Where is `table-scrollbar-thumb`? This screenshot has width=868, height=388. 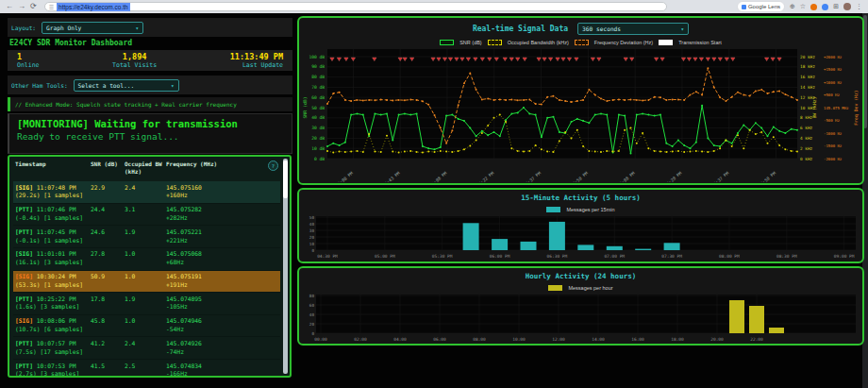
table-scrollbar-thumb is located at coordinates (285, 179).